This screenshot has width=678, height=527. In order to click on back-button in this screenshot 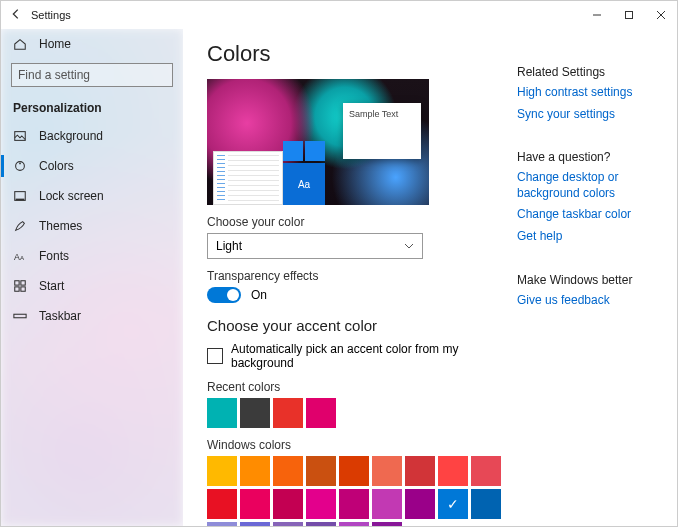, I will do `click(16, 15)`.